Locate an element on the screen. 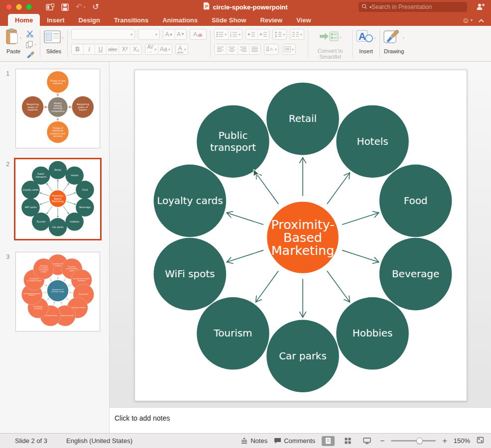 The image size is (491, 448). align-right-button is located at coordinates (243, 49).